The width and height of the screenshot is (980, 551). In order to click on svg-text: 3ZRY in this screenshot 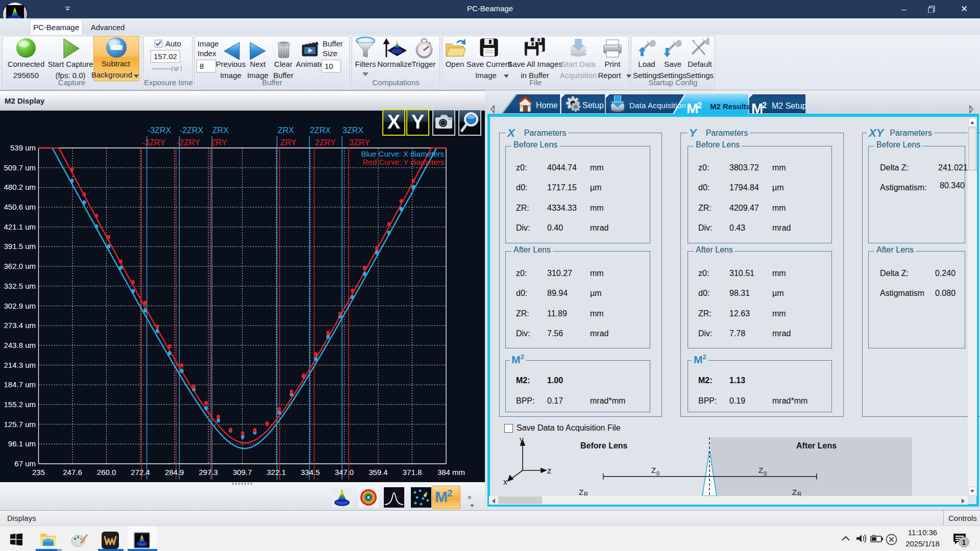, I will do `click(359, 143)`.